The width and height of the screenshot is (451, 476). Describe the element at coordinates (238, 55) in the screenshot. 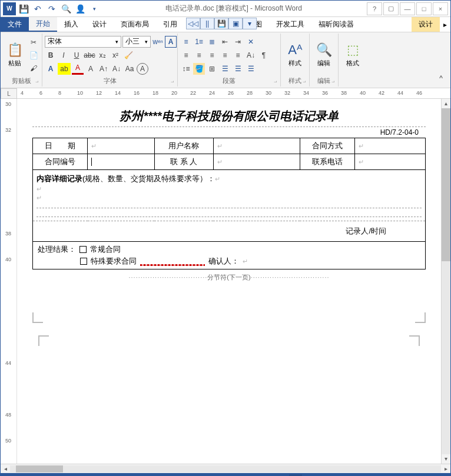

I see `distribute-button: ≡` at that location.